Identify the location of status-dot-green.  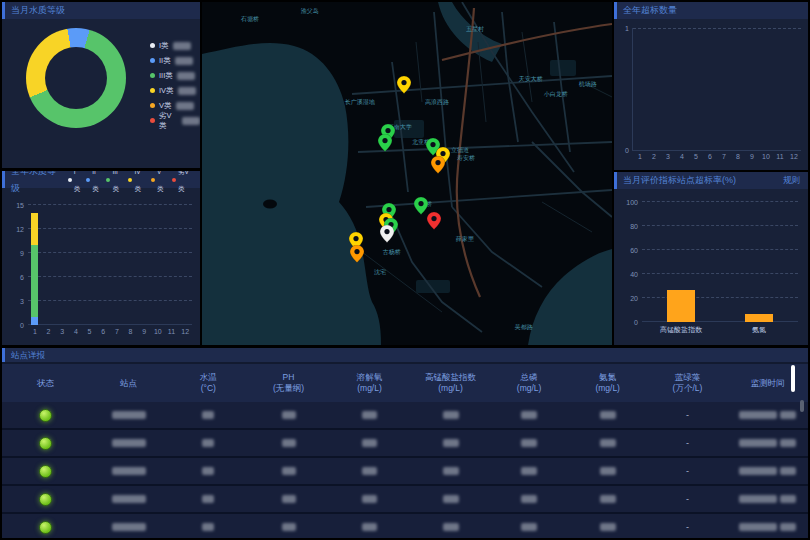
(46, 528).